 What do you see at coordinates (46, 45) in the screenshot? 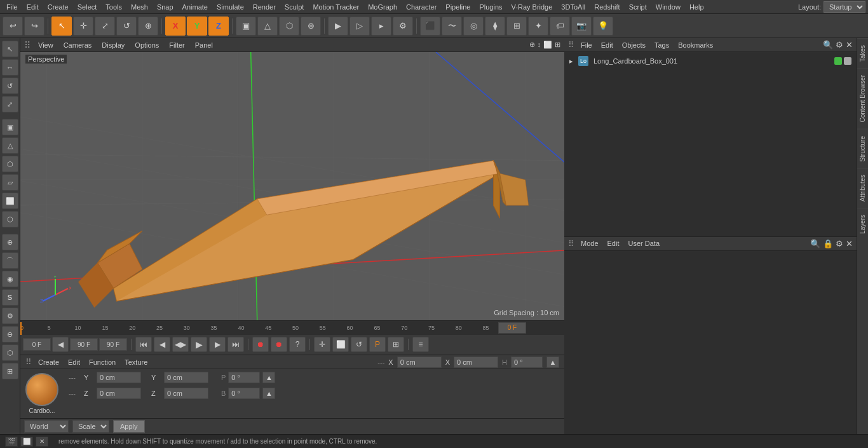
I see `vp-view: View` at bounding box center [46, 45].